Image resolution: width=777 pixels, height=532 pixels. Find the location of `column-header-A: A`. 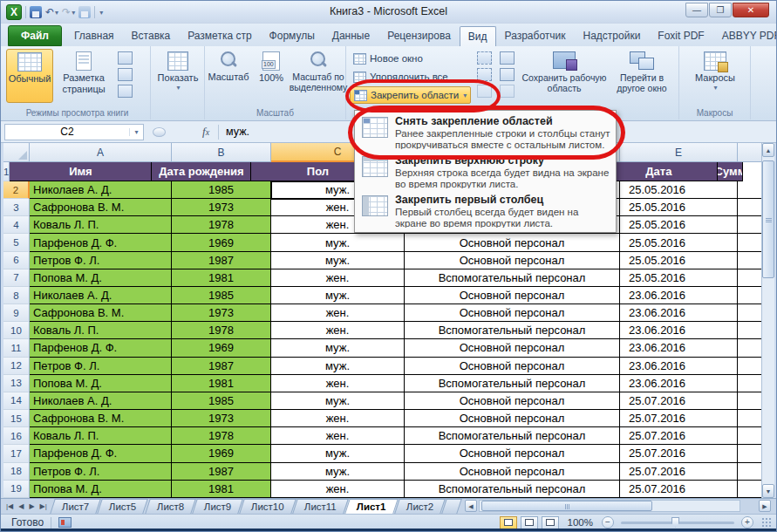

column-header-A: A is located at coordinates (101, 153).